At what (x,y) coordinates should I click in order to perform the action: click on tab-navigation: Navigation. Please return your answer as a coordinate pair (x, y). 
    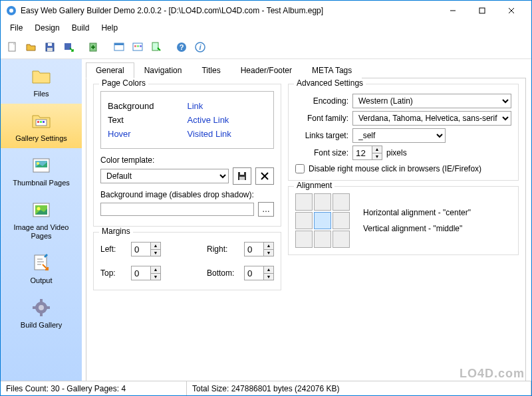
    Looking at the image, I should click on (164, 70).